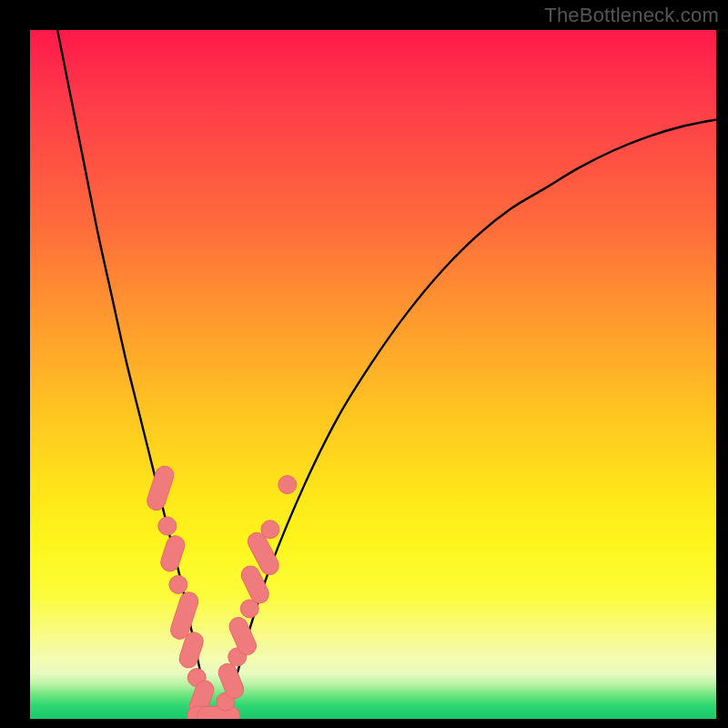 The image size is (728, 728). What do you see at coordinates (632, 15) in the screenshot?
I see `watermark-text: TheBottleneck.com` at bounding box center [632, 15].